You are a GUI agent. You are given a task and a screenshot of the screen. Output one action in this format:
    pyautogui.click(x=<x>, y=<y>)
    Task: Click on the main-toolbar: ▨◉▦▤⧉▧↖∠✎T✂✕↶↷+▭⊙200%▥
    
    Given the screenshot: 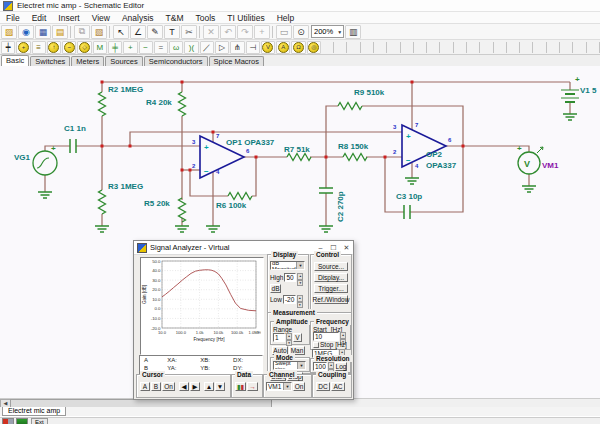 What is the action you would take?
    pyautogui.click(x=300, y=32)
    